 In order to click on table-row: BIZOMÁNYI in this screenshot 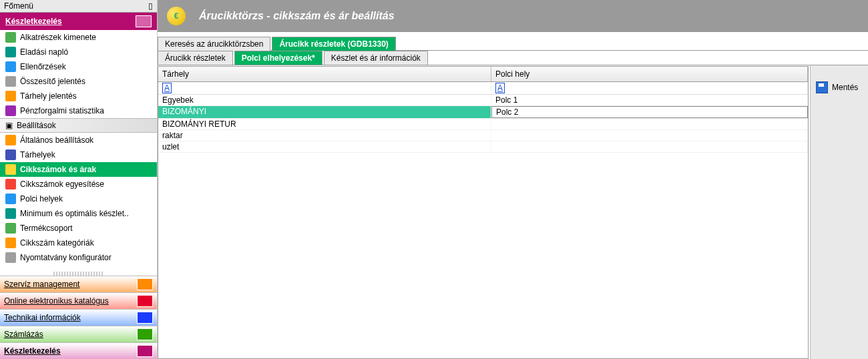, I will do `click(483, 112)`.